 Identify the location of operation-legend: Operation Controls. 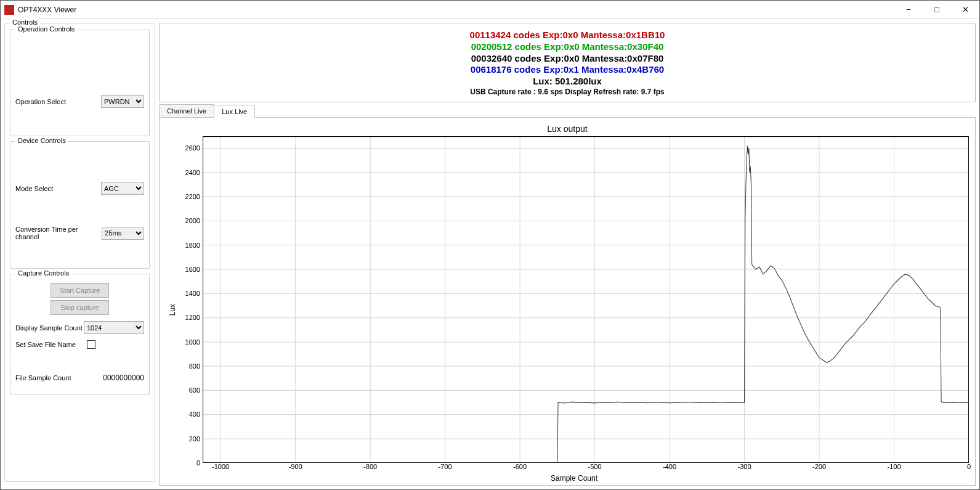
(46, 29).